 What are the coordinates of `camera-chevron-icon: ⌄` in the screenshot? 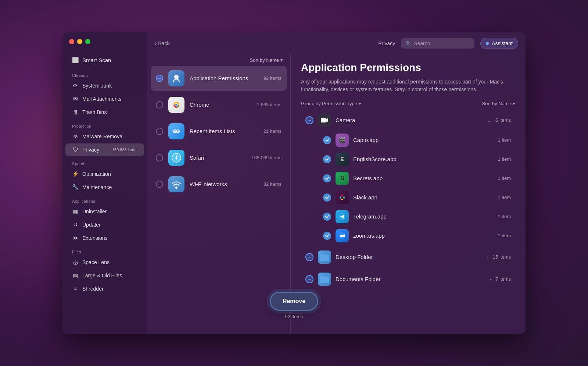 It's located at (489, 120).